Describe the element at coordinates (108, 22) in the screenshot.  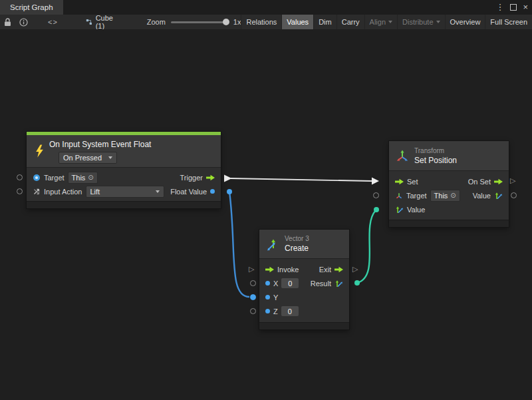
I see `graph-target-label: Cube (1)` at that location.